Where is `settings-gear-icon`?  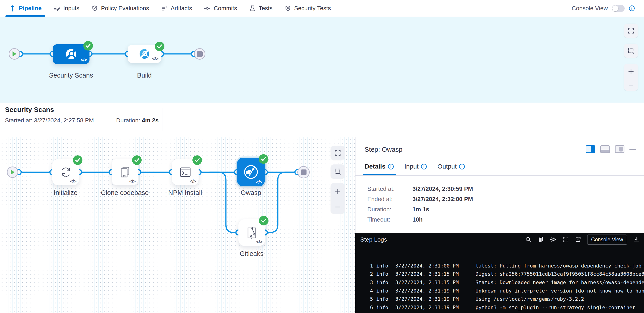
settings-gear-icon is located at coordinates (553, 240).